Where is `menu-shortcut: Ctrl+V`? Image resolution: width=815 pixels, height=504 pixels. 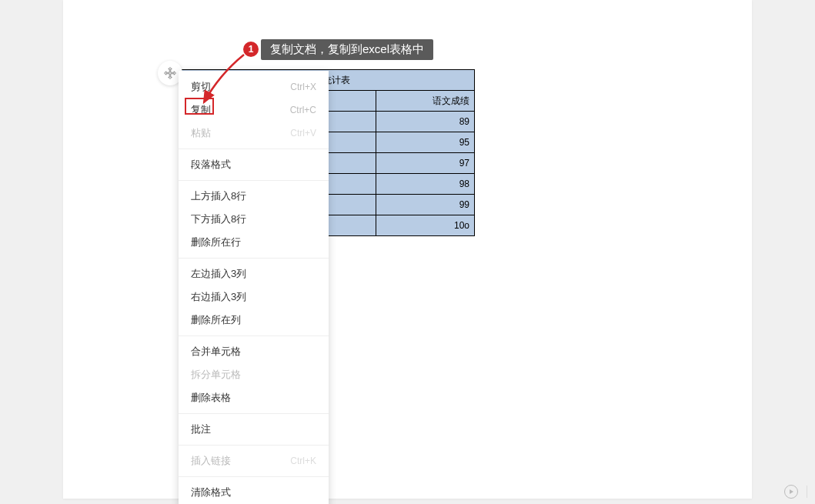 menu-shortcut: Ctrl+V is located at coordinates (303, 133).